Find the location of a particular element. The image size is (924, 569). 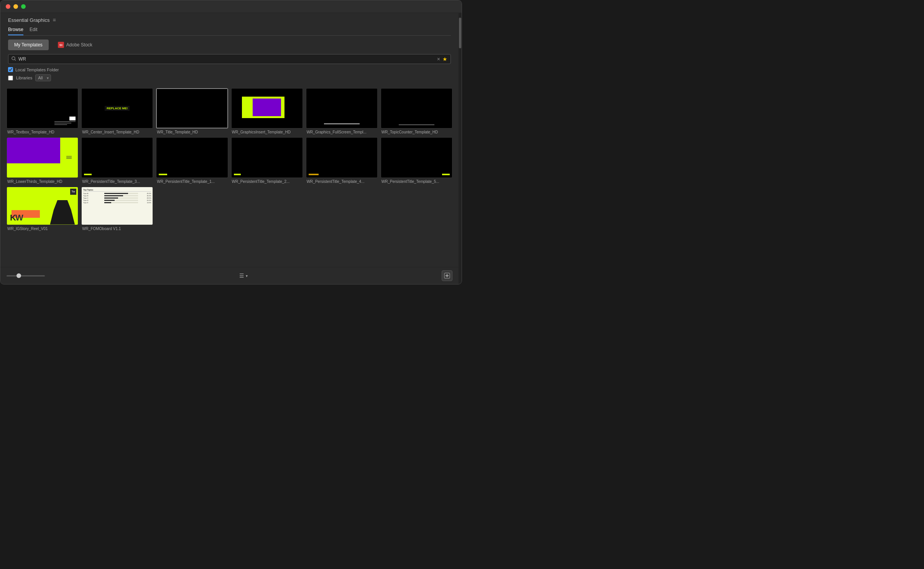

template-card: WR_PersistentTitle_Template_1... is located at coordinates (192, 160).